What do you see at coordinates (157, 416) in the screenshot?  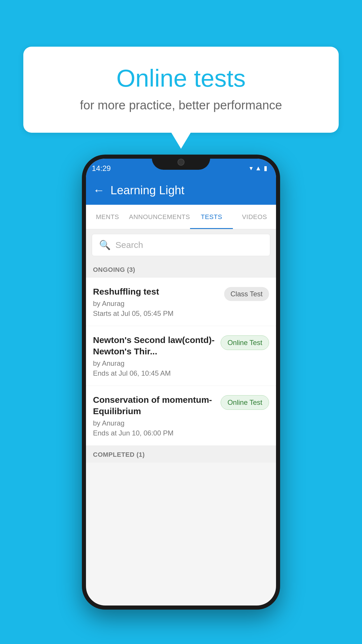 I see `test-info-3: Conservation of momentum-Equilibrium by …` at bounding box center [157, 416].